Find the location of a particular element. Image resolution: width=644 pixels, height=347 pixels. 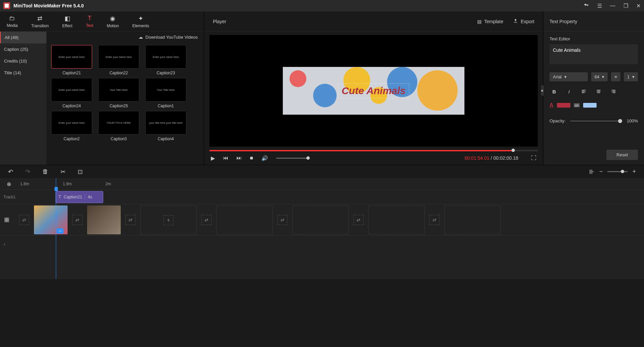

panel-expand-button: ▶ is located at coordinates (542, 90).